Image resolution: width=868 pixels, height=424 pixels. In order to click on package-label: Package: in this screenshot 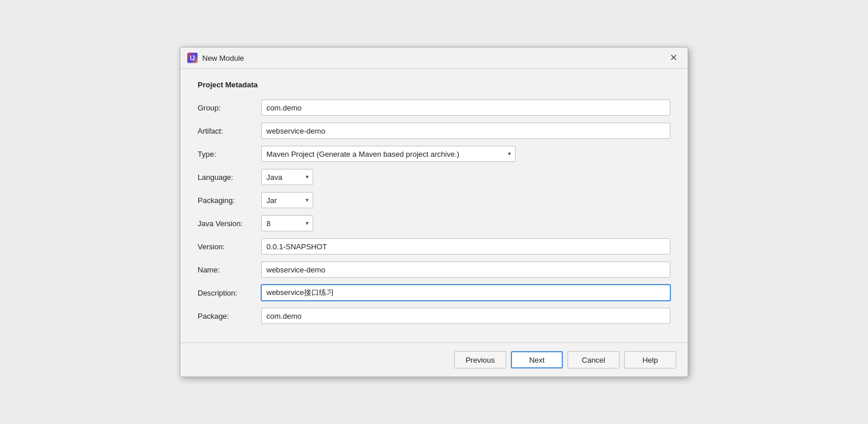, I will do `click(229, 316)`.